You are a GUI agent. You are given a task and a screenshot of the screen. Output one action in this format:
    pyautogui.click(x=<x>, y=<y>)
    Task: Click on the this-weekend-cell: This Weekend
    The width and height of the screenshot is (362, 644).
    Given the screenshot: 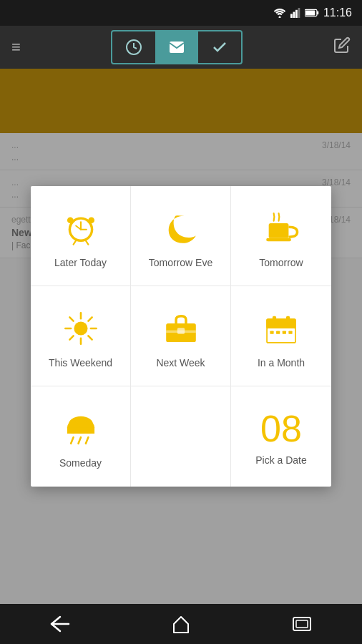 What is the action you would take?
    pyautogui.click(x=81, y=336)
    